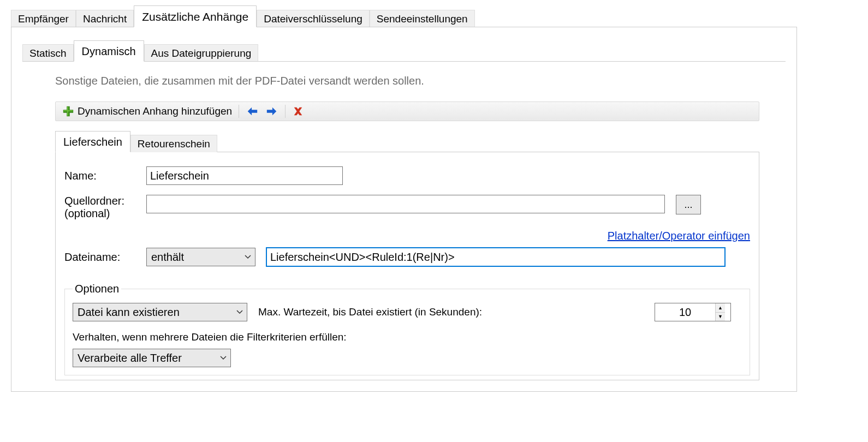  What do you see at coordinates (679, 236) in the screenshot?
I see `insert-placeholder-link: Platzhalter/Operator einfügen` at bounding box center [679, 236].